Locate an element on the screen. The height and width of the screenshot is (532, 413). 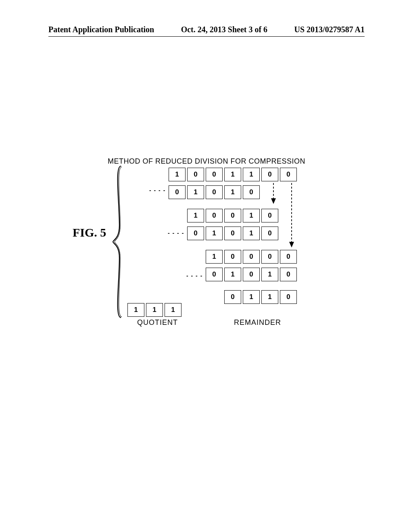
header-rule is located at coordinates (206, 36).